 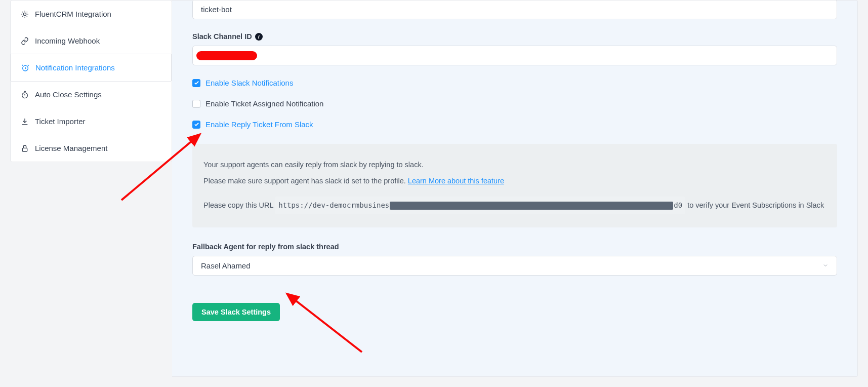 What do you see at coordinates (259, 36) in the screenshot?
I see `info-icon: i` at bounding box center [259, 36].